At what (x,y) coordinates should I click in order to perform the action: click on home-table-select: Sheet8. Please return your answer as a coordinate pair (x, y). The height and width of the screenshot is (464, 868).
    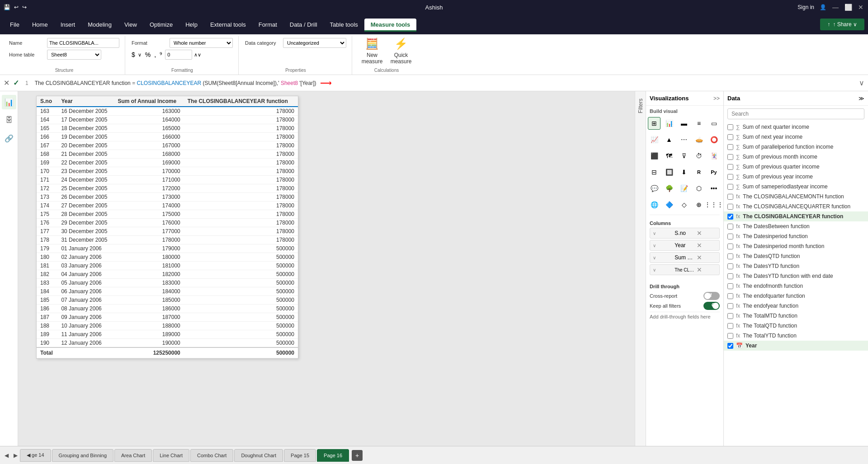
    Looking at the image, I should click on (74, 55).